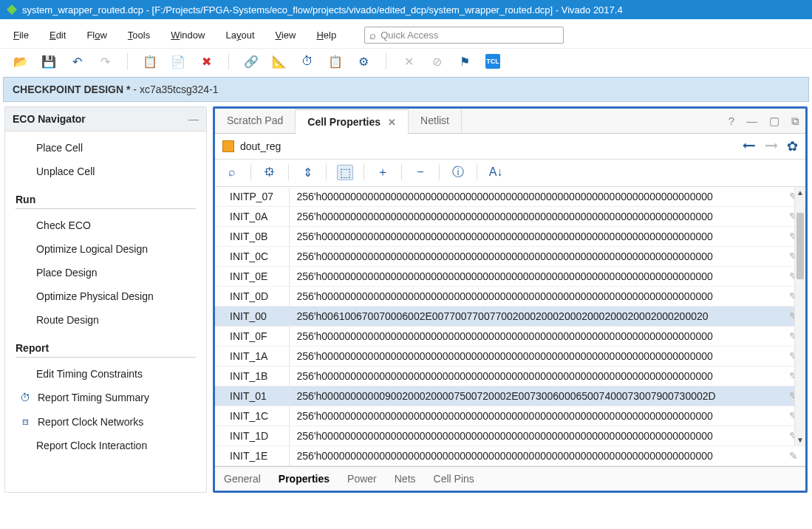 The width and height of the screenshot is (812, 529). Describe the element at coordinates (510, 457) in the screenshot. I see `table-row: INIT_1E256'h0000000000000000000000000000…` at that location.